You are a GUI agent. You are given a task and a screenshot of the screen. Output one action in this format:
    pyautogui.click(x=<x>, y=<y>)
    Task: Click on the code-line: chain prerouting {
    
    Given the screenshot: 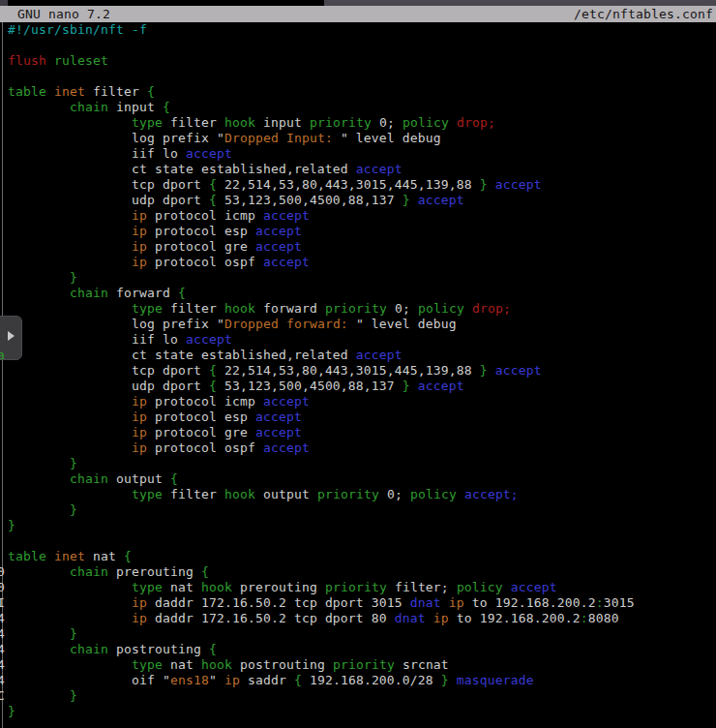 What is the action you would take?
    pyautogui.click(x=361, y=572)
    